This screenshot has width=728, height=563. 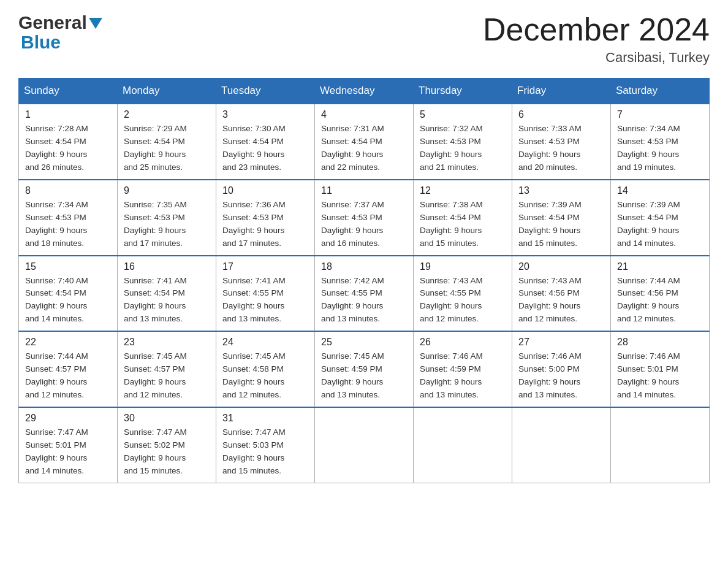 I want to click on day-number: 7, so click(x=660, y=115).